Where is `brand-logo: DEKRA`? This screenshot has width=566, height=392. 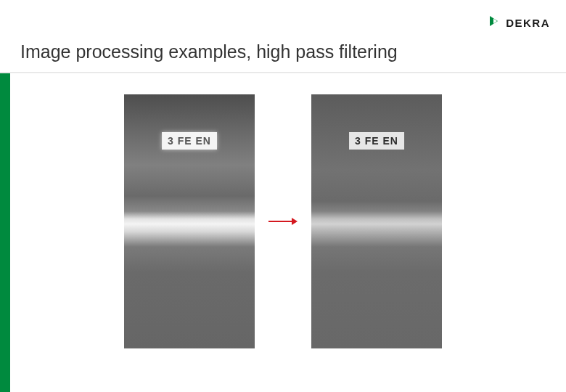
brand-logo: DEKRA is located at coordinates (520, 23).